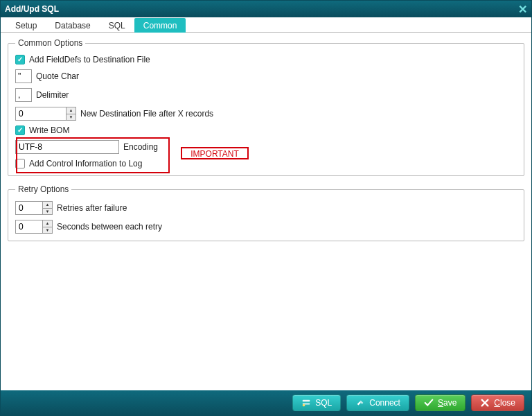 This screenshot has height=416, width=532. What do you see at coordinates (41, 114) in the screenshot?
I see `new-dest-input` at bounding box center [41, 114].